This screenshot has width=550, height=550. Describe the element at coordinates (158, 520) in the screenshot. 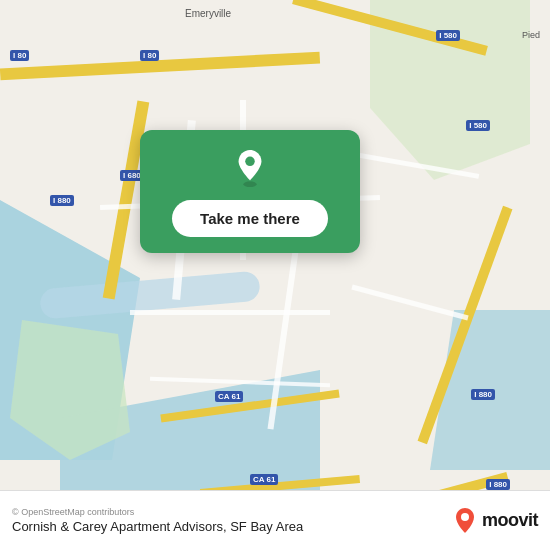

I see `bottom-left-info: © OpenStreetMap contributors Cornish & C…` at that location.